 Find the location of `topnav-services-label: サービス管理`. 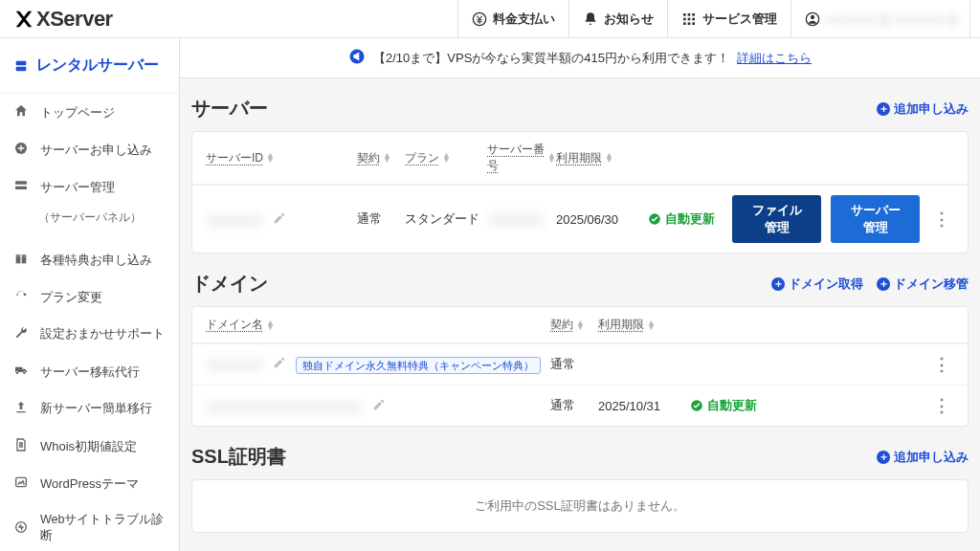

topnav-services-label: サービス管理 is located at coordinates (740, 19).